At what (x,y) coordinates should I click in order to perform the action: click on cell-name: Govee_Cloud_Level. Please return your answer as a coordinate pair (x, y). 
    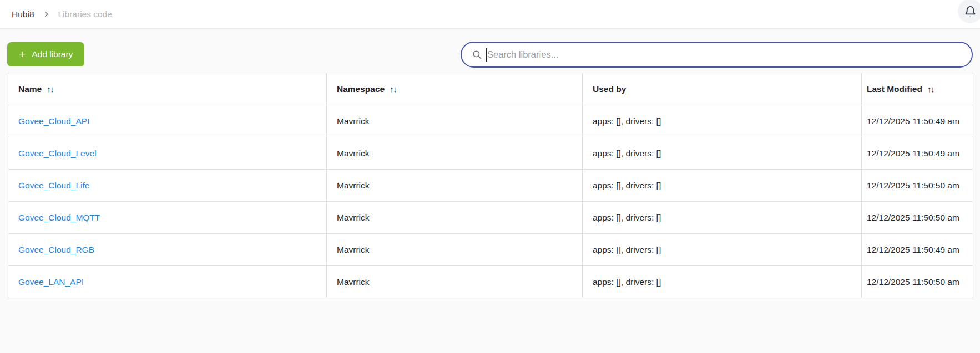
    Looking at the image, I should click on (168, 154).